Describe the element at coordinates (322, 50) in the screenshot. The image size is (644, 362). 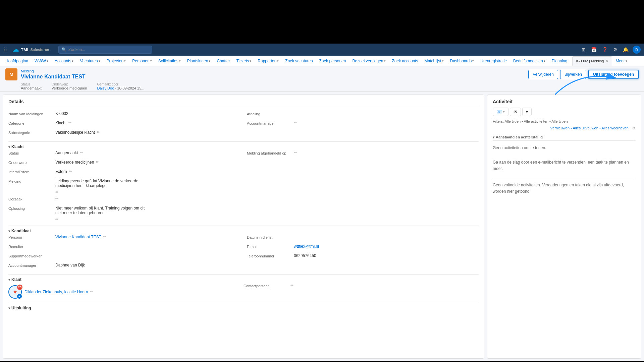
I see `app-header: ⠿ ☁ TMI Salesforce 🔍 ⊞ 📅 ❓ ⚙ 🔔 D` at that location.